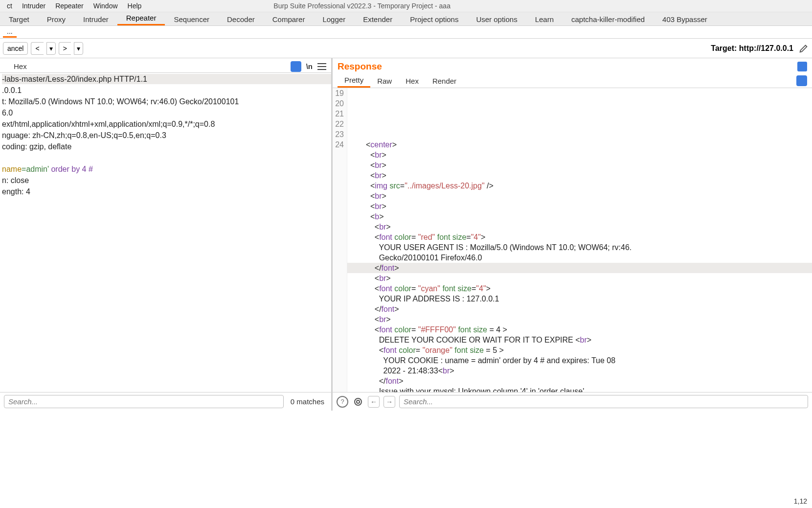  What do you see at coordinates (20, 67) in the screenshot?
I see `request-tab-hex: Hex` at bounding box center [20, 67].